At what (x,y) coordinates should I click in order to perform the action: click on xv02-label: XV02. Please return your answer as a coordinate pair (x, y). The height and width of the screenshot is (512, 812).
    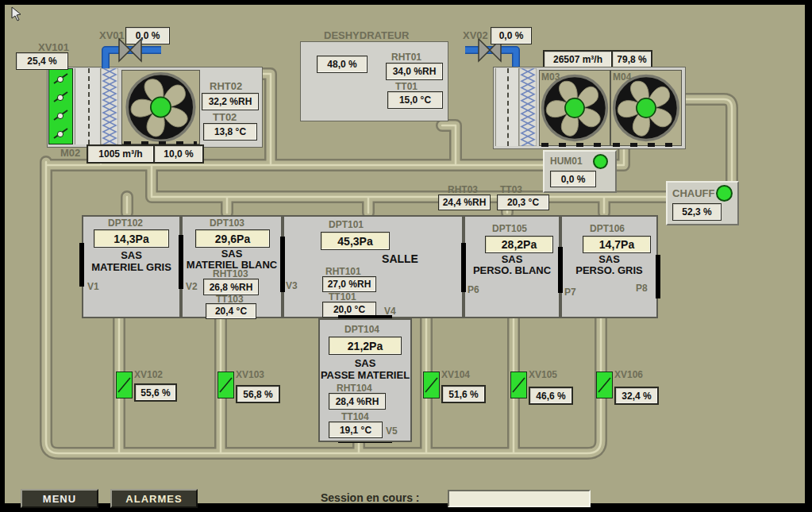
    Looking at the image, I should click on (475, 35).